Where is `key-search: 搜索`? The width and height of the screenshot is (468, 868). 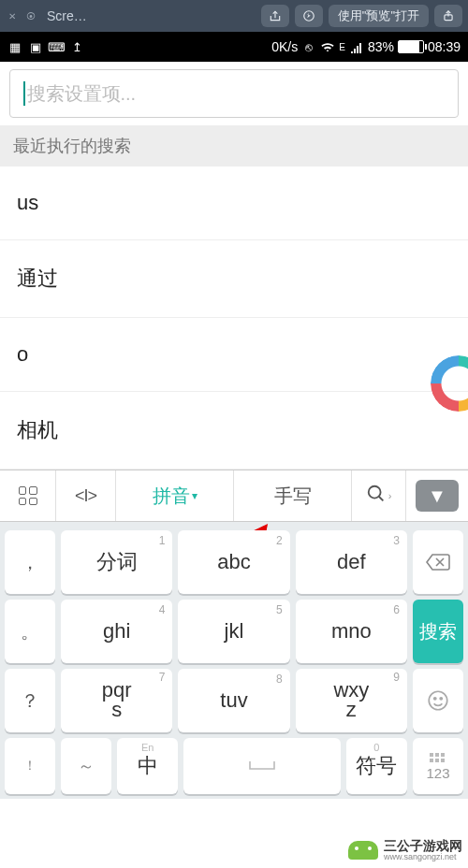 key-search: 搜索 is located at coordinates (438, 631).